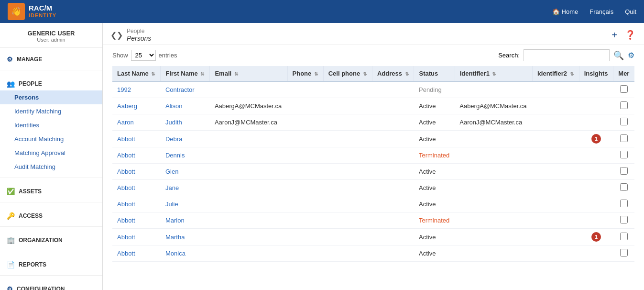 The height and width of the screenshot is (290, 644). What do you see at coordinates (619, 56) in the screenshot?
I see `search-button: 🔍` at bounding box center [619, 56].